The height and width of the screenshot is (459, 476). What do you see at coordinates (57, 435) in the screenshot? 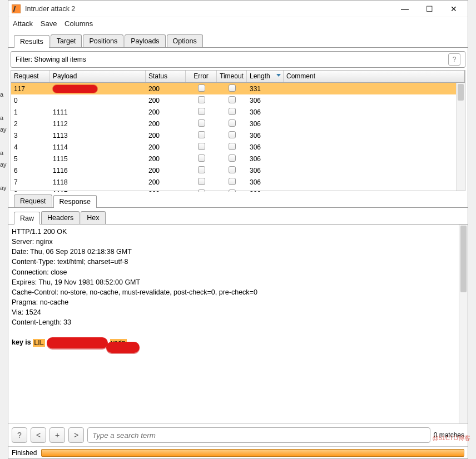
I see `search-add-button: +` at bounding box center [57, 435].